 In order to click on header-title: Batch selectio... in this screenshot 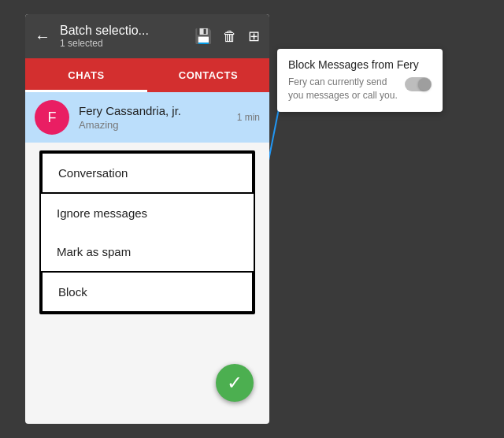, I will do `click(123, 31)`.